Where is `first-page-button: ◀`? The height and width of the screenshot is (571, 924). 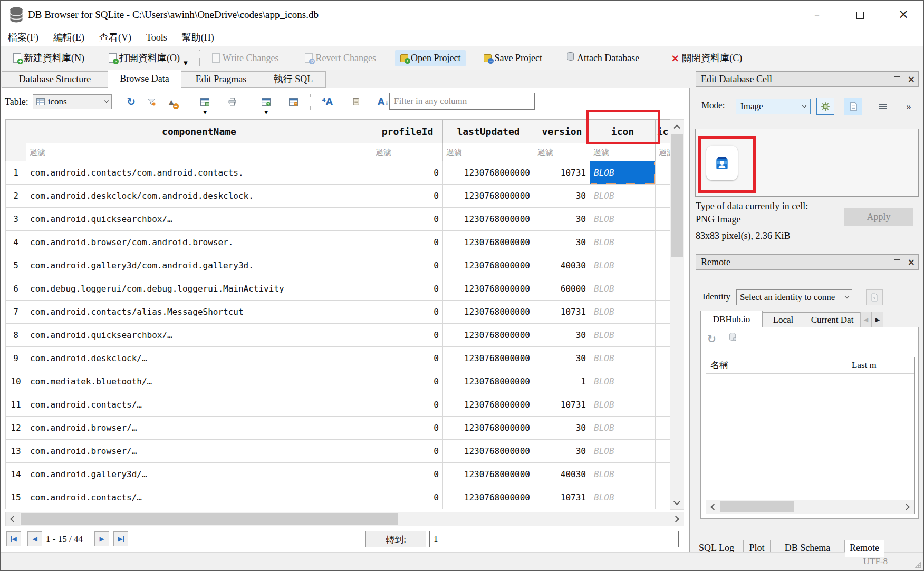
first-page-button: ◀ is located at coordinates (14, 539).